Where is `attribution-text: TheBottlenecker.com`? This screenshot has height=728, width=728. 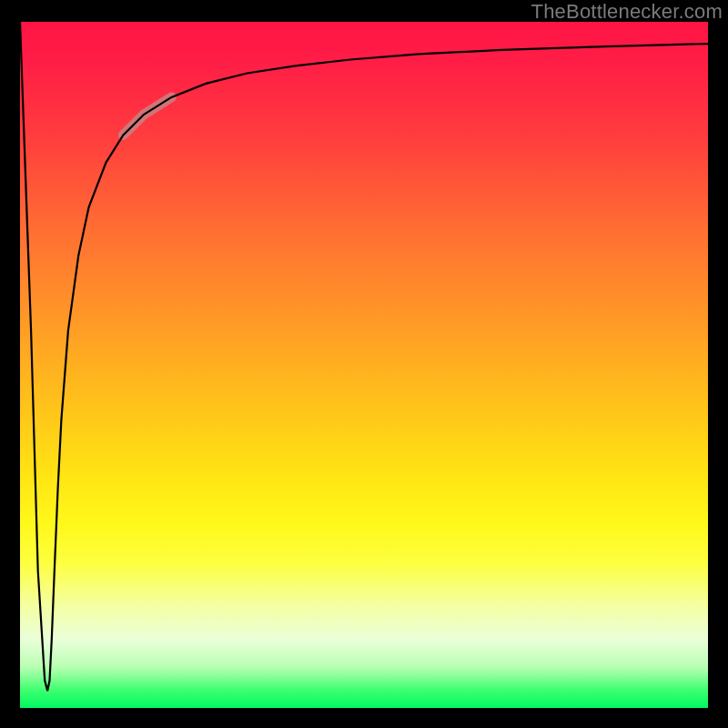 attribution-text: TheBottlenecker.com is located at coordinates (627, 12).